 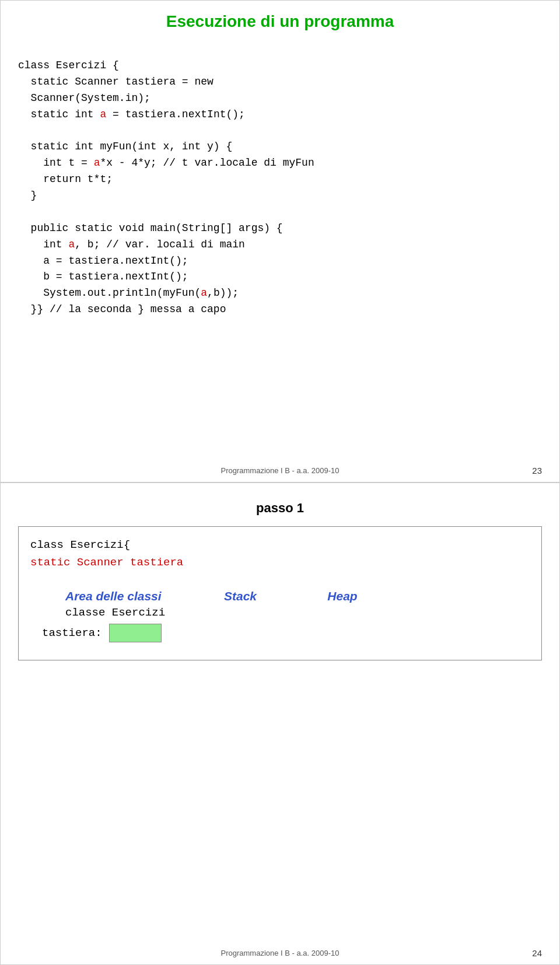 What do you see at coordinates (150, 228) in the screenshot?
I see `code-line-9: public static void main(String[] args) {` at bounding box center [150, 228].